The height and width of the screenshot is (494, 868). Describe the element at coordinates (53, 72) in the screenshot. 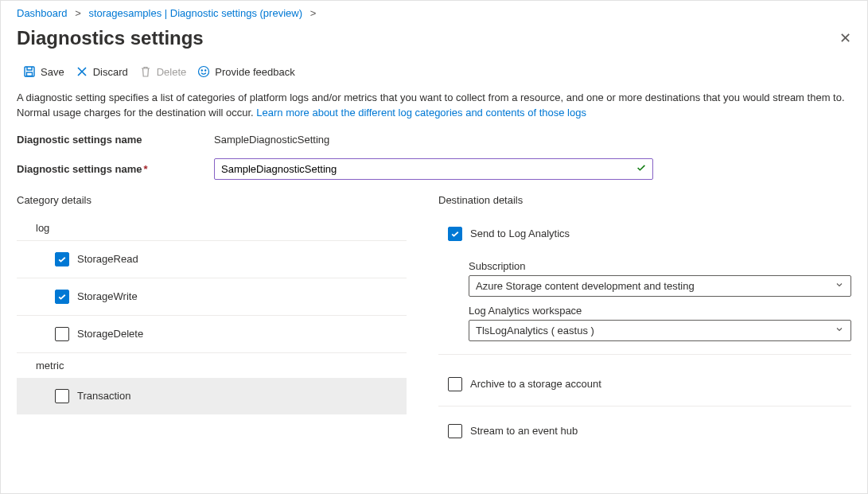

I see `save-label: Save` at that location.